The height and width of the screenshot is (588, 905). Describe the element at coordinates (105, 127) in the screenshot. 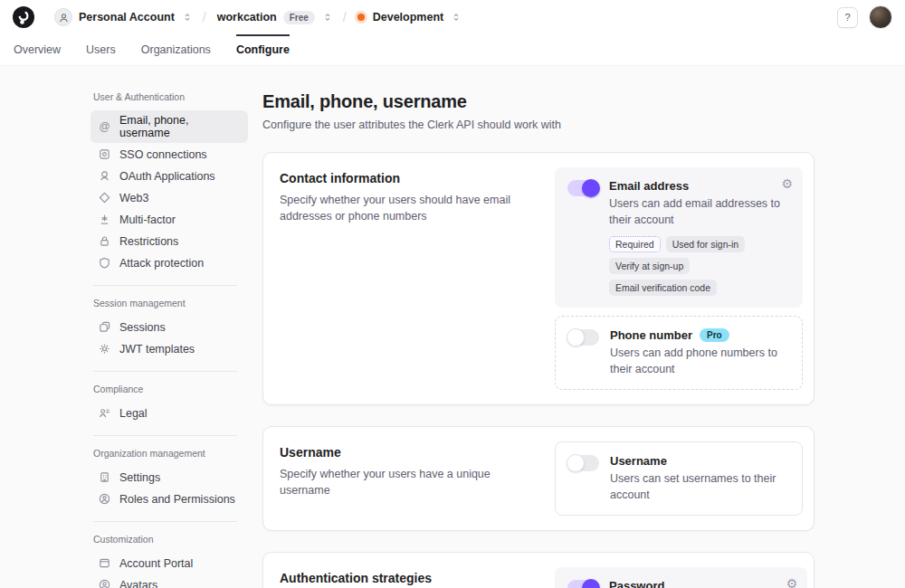

I see `at-sign-icon: @` at that location.